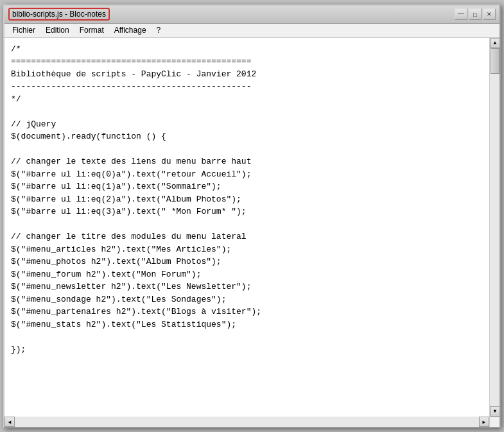 The height and width of the screenshot is (432, 504). What do you see at coordinates (489, 14) in the screenshot?
I see `close-button` at bounding box center [489, 14].